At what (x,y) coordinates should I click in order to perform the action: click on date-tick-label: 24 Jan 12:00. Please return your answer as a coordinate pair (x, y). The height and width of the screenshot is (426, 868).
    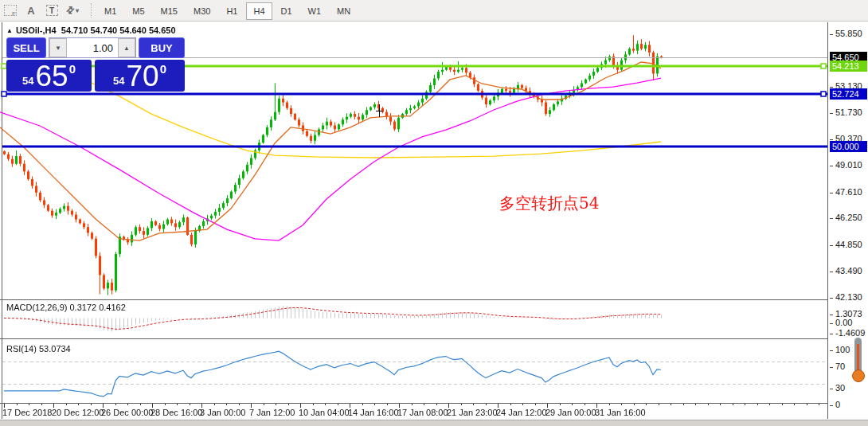
    Looking at the image, I should click on (522, 412).